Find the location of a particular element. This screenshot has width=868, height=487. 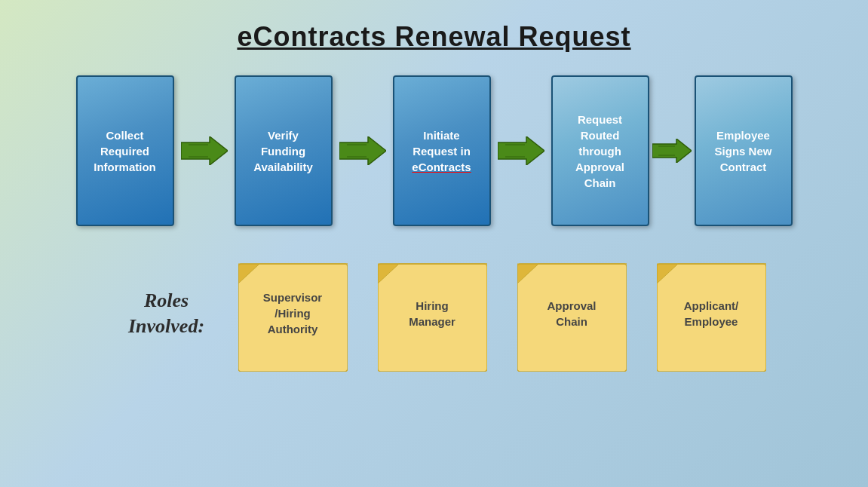

process-step-5: EmployeeSigns NewContract is located at coordinates (744, 151).